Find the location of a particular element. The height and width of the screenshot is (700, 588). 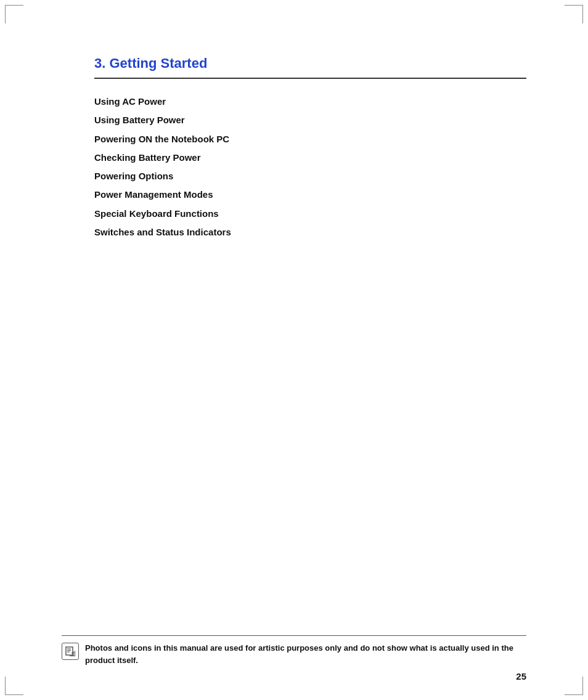

page-number: 25 is located at coordinates (521, 677).